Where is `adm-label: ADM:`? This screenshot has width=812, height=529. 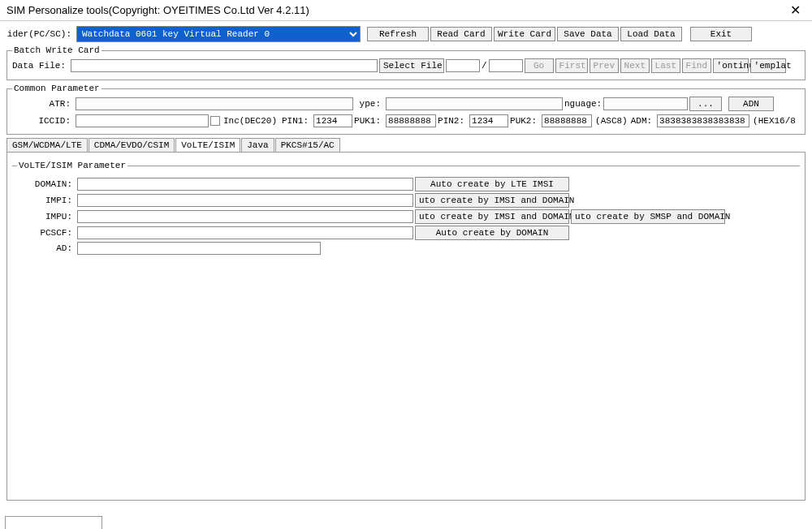
adm-label: ADM: is located at coordinates (643, 121).